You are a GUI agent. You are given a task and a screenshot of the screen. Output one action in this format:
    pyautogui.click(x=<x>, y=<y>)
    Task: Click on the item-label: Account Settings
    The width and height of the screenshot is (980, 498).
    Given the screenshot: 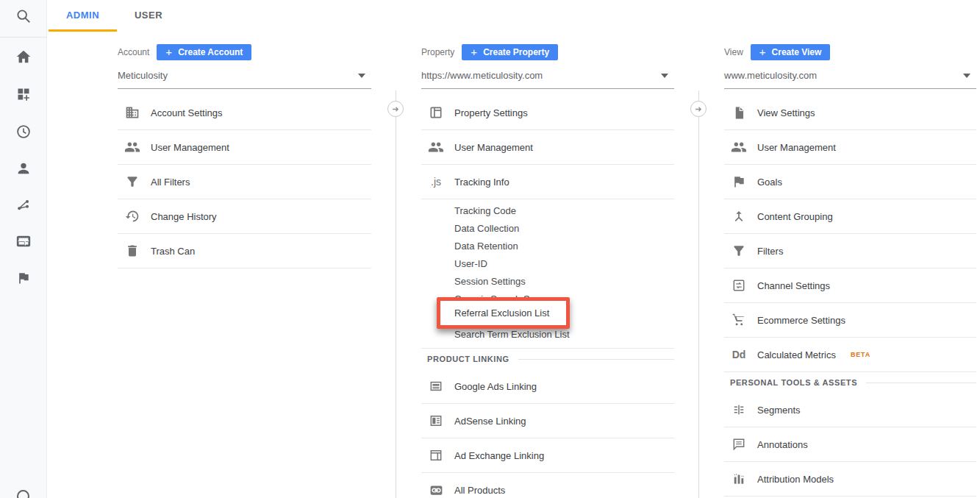 What is the action you would take?
    pyautogui.click(x=187, y=113)
    